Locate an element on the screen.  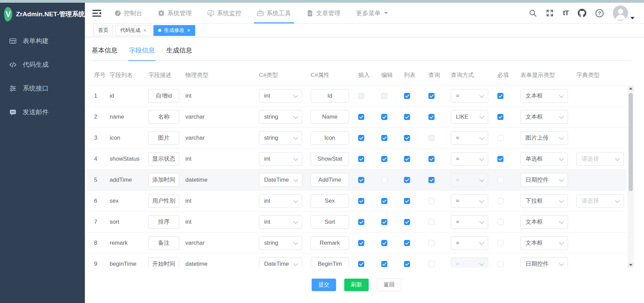
github-icon is located at coordinates (582, 13).